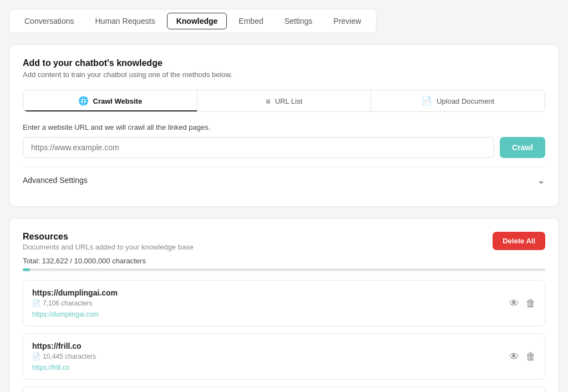 The image size is (568, 392). What do you see at coordinates (64, 357) in the screenshot?
I see `resource-chars-1: 📄 10,445 characters` at bounding box center [64, 357].